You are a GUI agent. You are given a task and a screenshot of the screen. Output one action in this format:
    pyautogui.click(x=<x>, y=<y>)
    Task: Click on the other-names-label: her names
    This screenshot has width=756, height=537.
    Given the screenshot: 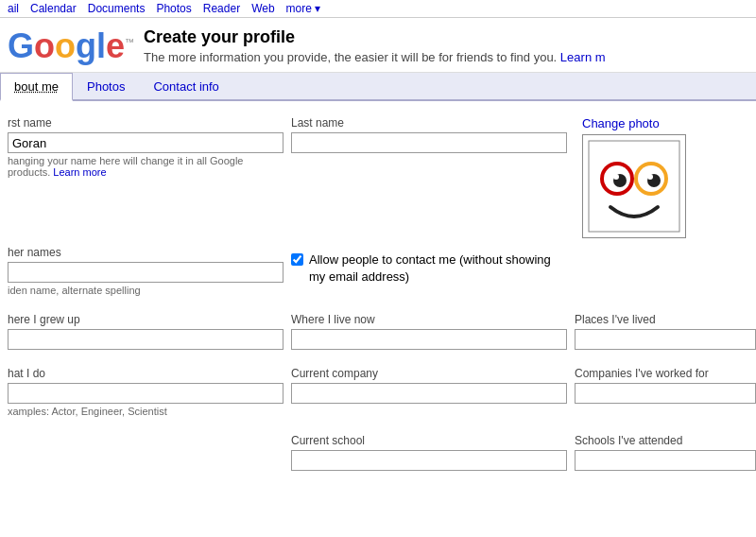 What is the action you would take?
    pyautogui.click(x=146, y=252)
    